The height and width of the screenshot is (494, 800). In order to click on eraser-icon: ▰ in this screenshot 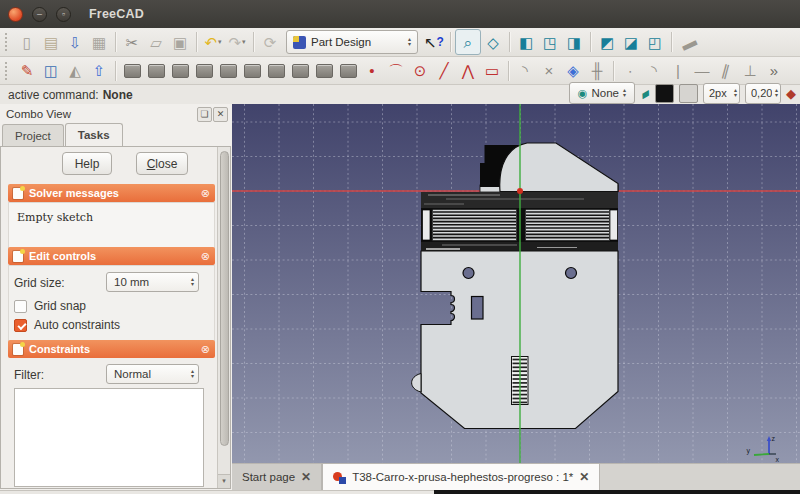, I will do `click(645, 93)`.